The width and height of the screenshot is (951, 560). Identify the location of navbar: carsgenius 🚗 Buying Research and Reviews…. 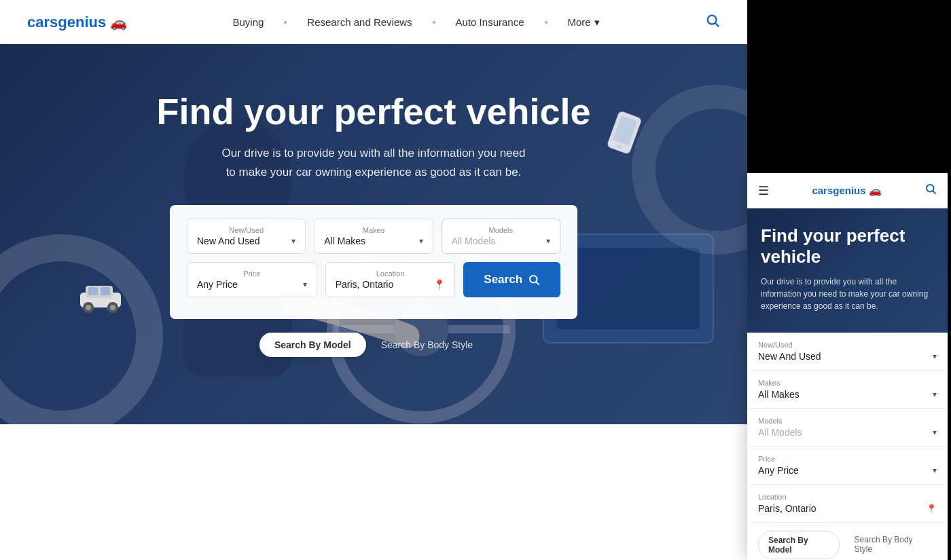
(374, 22).